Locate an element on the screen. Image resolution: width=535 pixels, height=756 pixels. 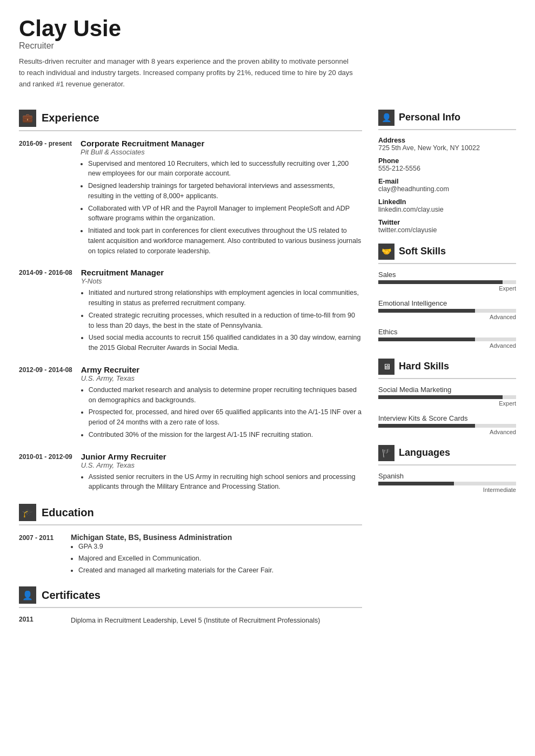
education-list: 2007 - 2011 Michigan State, BS, Business… is located at coordinates (190, 555).